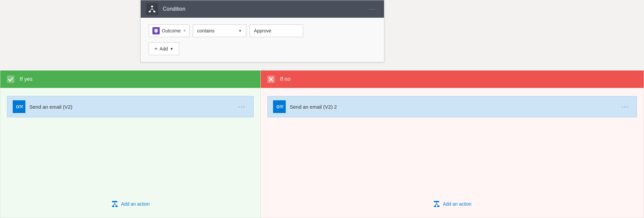 The image size is (644, 218). Describe the element at coordinates (174, 9) in the screenshot. I see `condition-title: Condition` at that location.